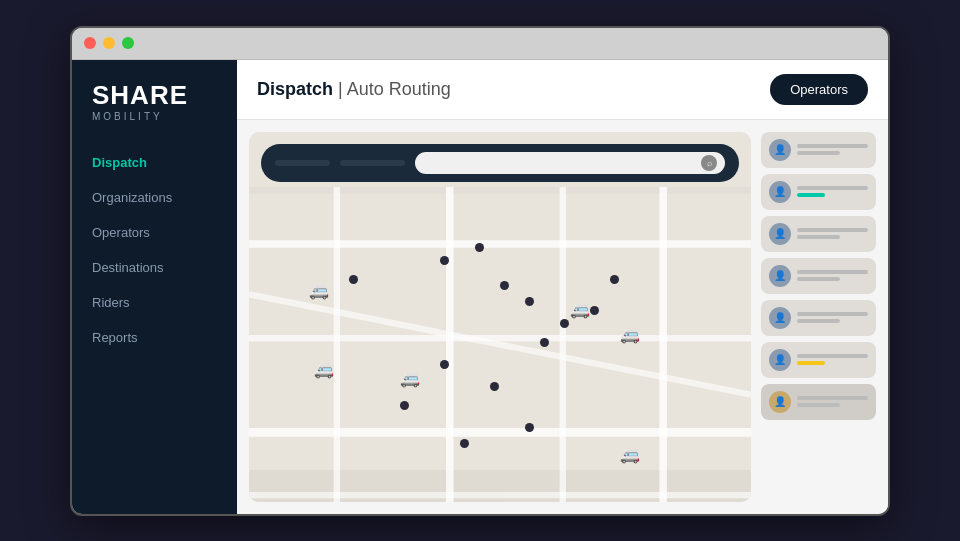 This screenshot has width=960, height=541. What do you see at coordinates (154, 198) in the screenshot?
I see `sidebar-item-organizations: Organizations` at bounding box center [154, 198].